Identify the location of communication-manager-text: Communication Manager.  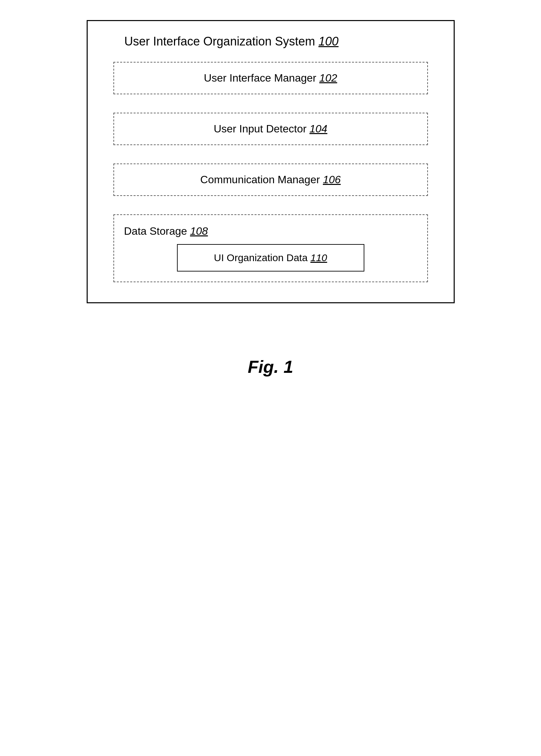
(260, 180).